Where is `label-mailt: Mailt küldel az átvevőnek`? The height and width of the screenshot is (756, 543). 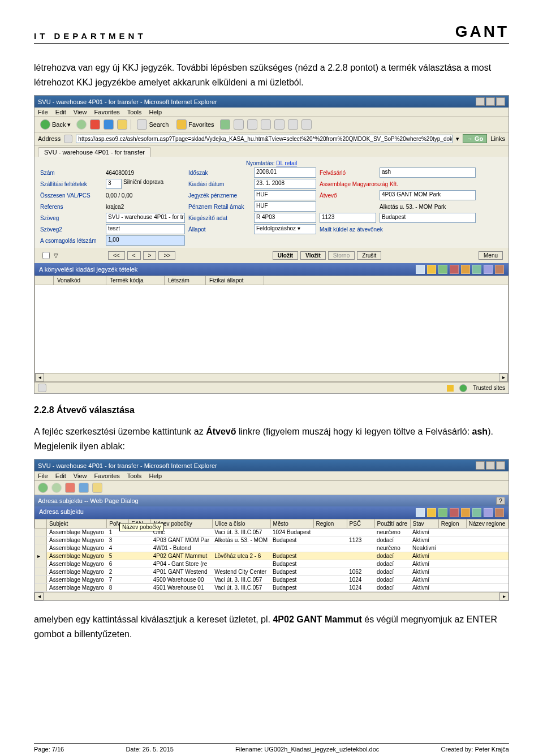
label-mailt: Mailt küldel az átvevőnek is located at coordinates (398, 230).